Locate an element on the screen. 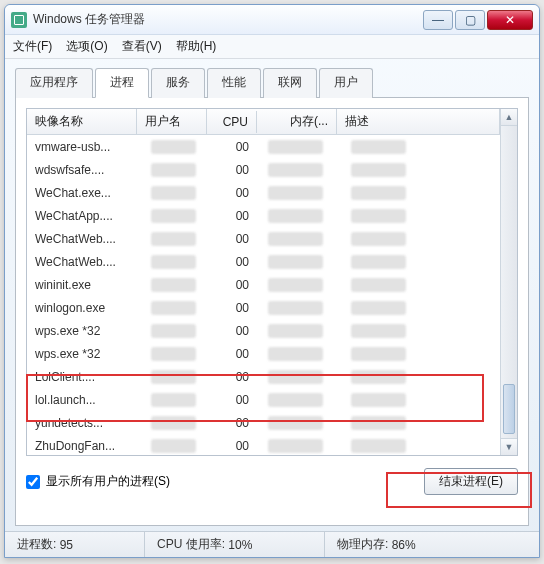 This screenshot has height=564, width=544. table-row: WeChatApp....00 is located at coordinates (264, 216).